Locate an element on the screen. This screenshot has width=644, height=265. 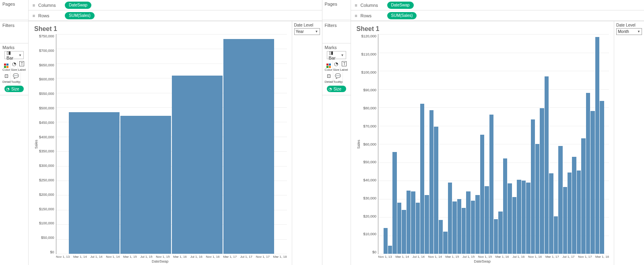
y-tick: $350,000 is located at coordinates (47, 151).